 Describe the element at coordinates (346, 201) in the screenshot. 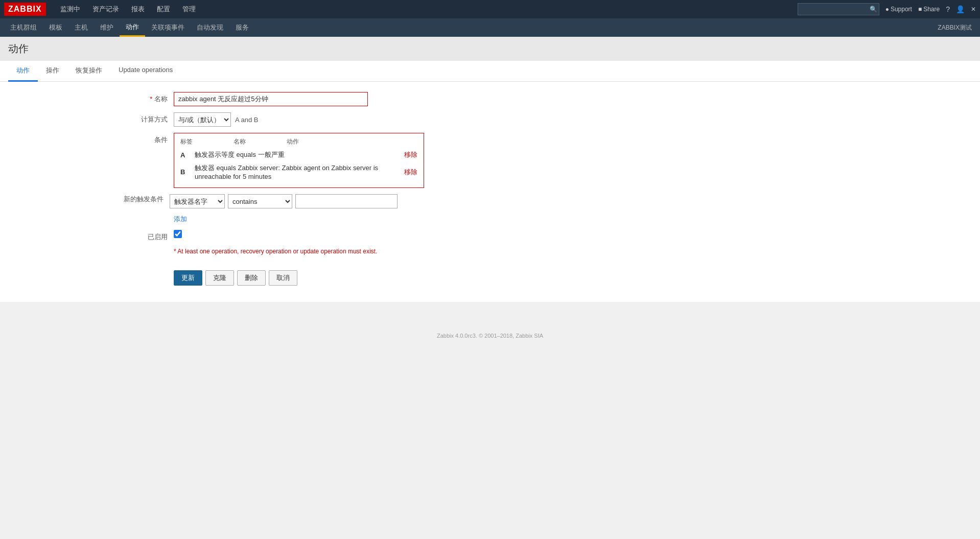

I see `trigger-value-input` at that location.